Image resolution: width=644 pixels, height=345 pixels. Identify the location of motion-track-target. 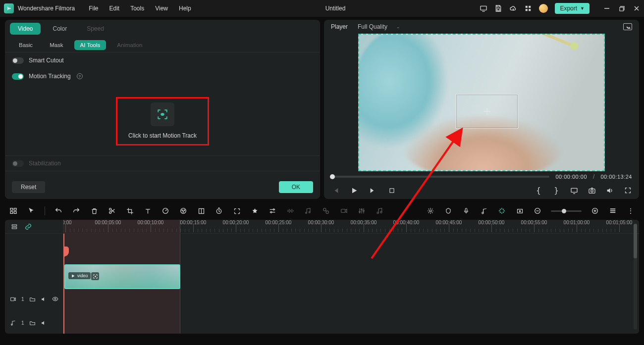
(487, 111).